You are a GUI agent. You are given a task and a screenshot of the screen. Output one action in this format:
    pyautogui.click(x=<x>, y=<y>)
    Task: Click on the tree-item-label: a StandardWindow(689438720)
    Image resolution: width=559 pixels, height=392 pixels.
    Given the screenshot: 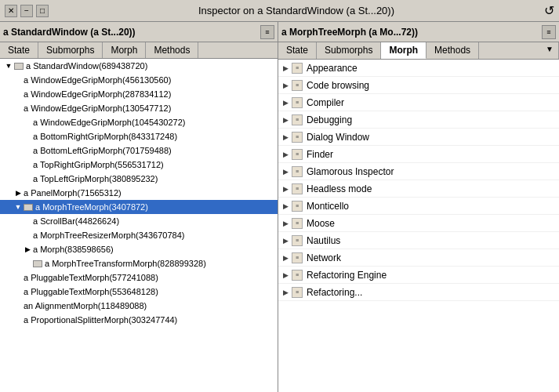 What is the action you would take?
    pyautogui.click(x=86, y=66)
    